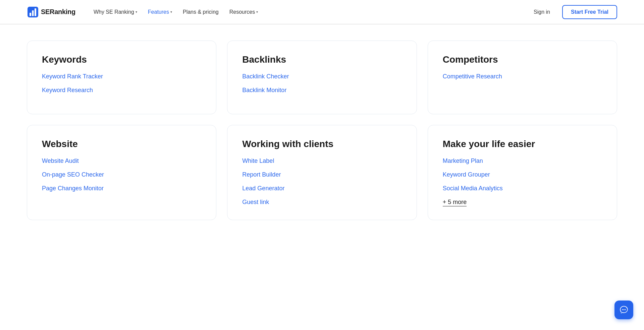 The image size is (644, 330). What do you see at coordinates (590, 12) in the screenshot?
I see `start-trial-button: Start Free Trial` at bounding box center [590, 12].